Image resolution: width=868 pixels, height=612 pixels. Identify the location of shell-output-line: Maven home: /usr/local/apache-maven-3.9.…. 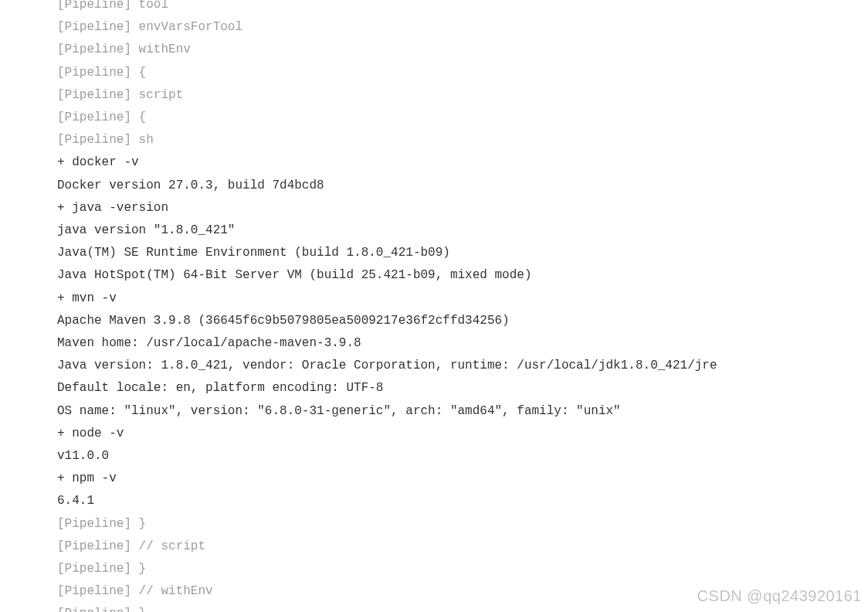
(463, 343).